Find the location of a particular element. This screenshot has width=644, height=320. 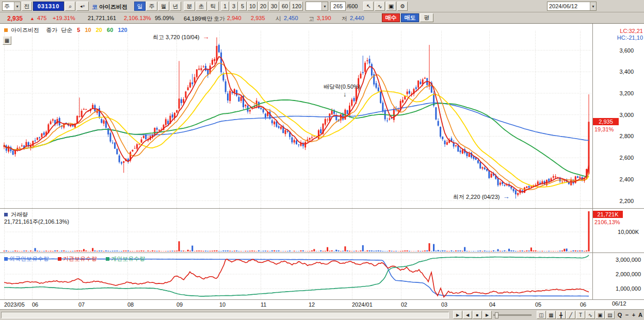

capture-button: ▣ is located at coordinates (600, 315).